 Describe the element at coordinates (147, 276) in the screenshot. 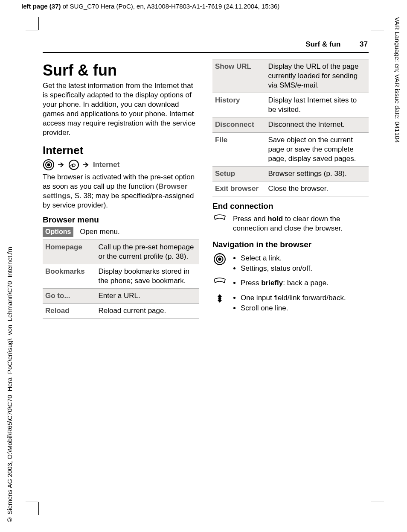

I see `menu-desc: Display bookmarks stored in the phone; s…` at that location.